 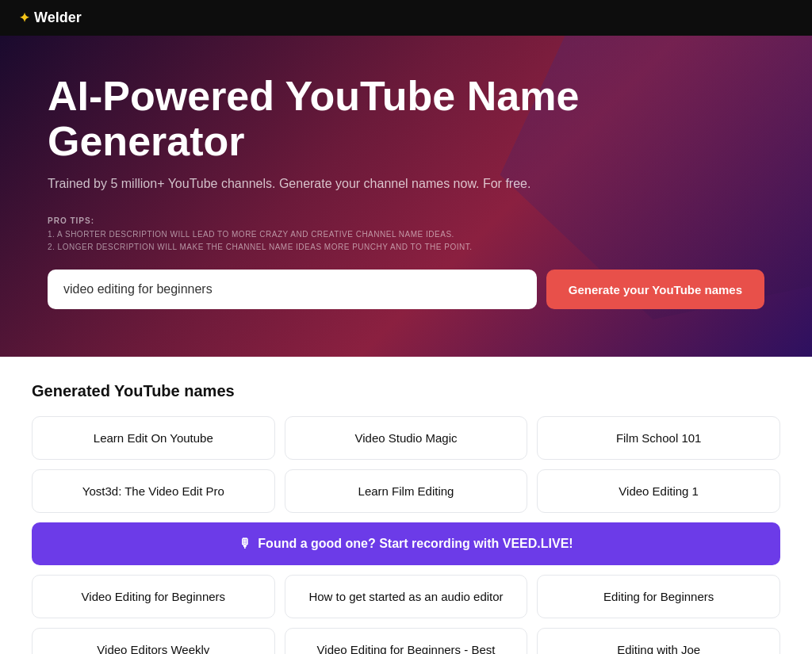 What do you see at coordinates (658, 596) in the screenshot?
I see `name-card-editing-for-beginners: Editing for Beginners` at bounding box center [658, 596].